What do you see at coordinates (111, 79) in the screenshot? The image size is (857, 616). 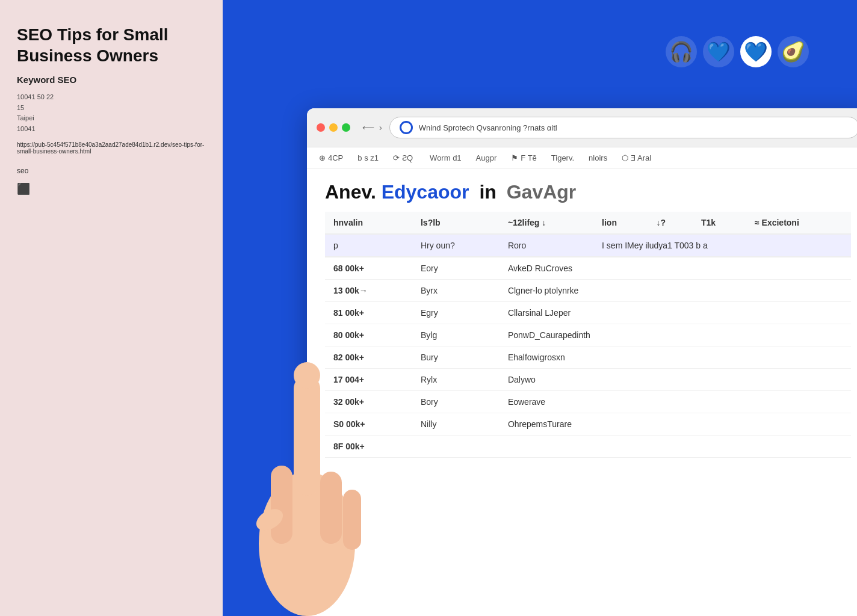 I see `sidebar-subtitle: Keyword SEO` at bounding box center [111, 79].